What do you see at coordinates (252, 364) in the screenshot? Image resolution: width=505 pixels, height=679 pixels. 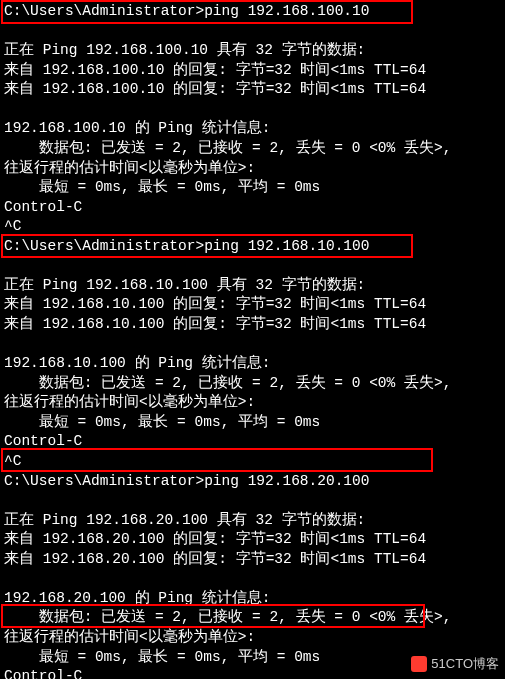 I see `terminal-line: 192.168.10.100 的 Ping 统计信息:` at bounding box center [252, 364].